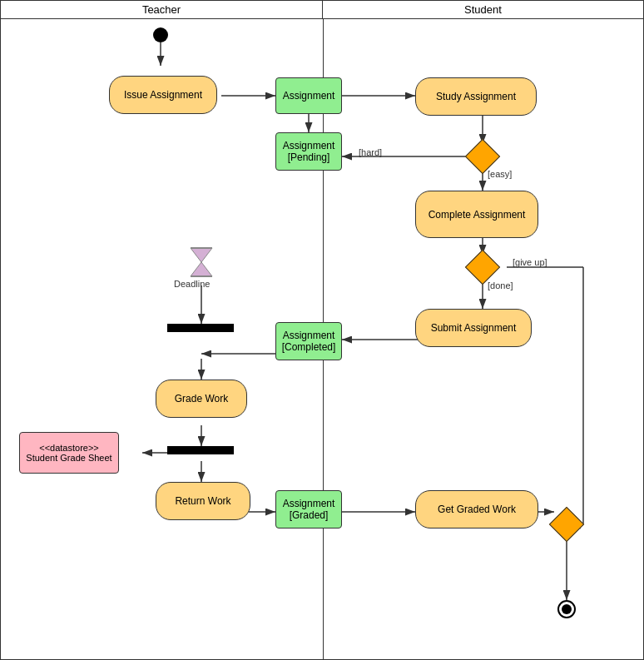 This screenshot has height=660, width=644. Describe the element at coordinates (530, 262) in the screenshot. I see `give-up-label: [give up]` at that location.